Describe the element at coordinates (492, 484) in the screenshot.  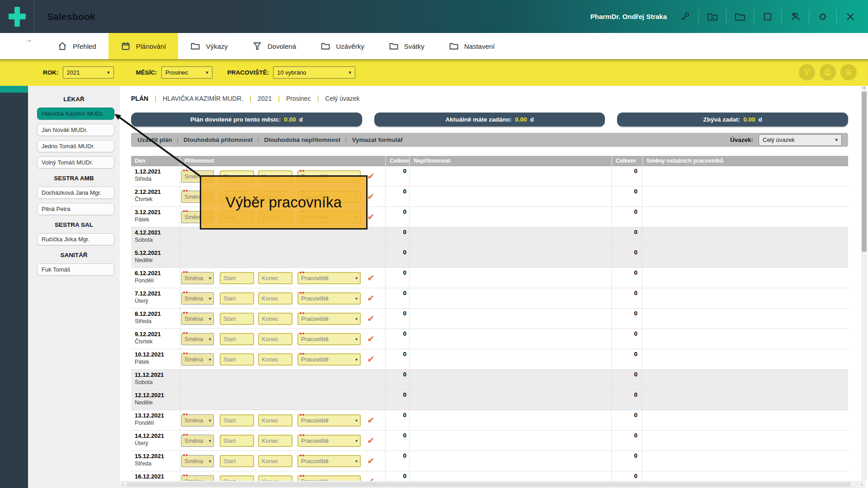
I see `horizontal-scrollbar: ‹ ›` at that location.